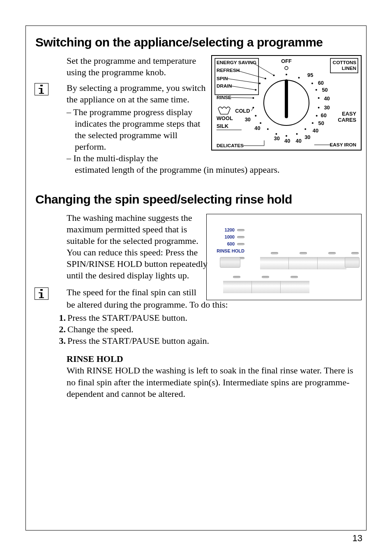 The height and width of the screenshot is (556, 392). I want to click on step2-text: Change the speed., so click(100, 329).